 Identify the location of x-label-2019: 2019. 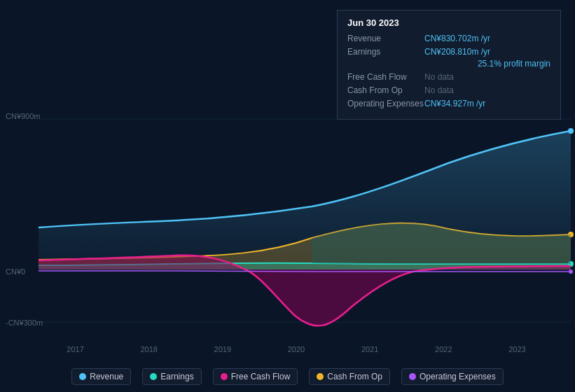
(223, 349).